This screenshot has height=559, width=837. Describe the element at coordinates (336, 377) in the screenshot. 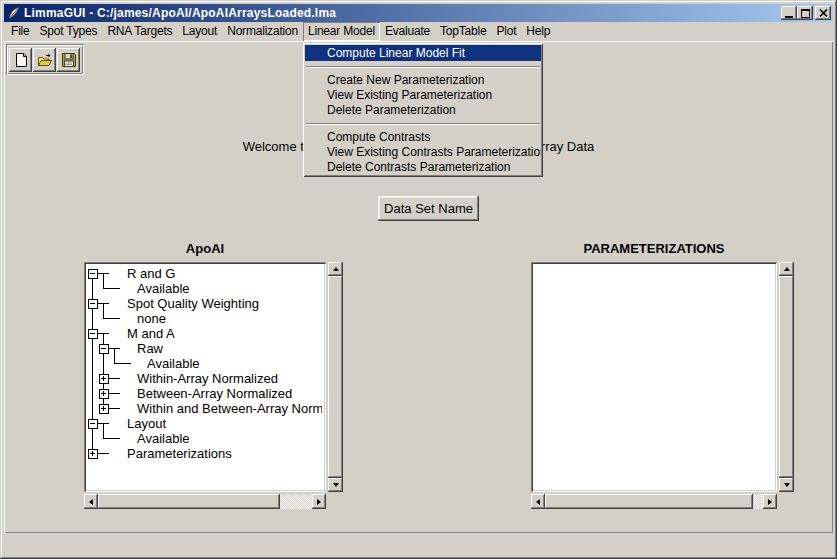

I see `left-tree-vertical-scrollbar` at that location.